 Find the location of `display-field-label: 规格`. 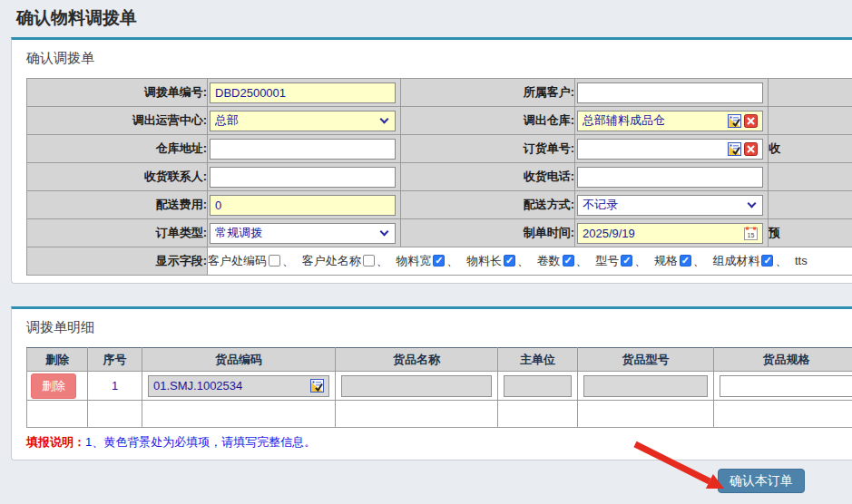

display-field-label: 规格 is located at coordinates (666, 261).